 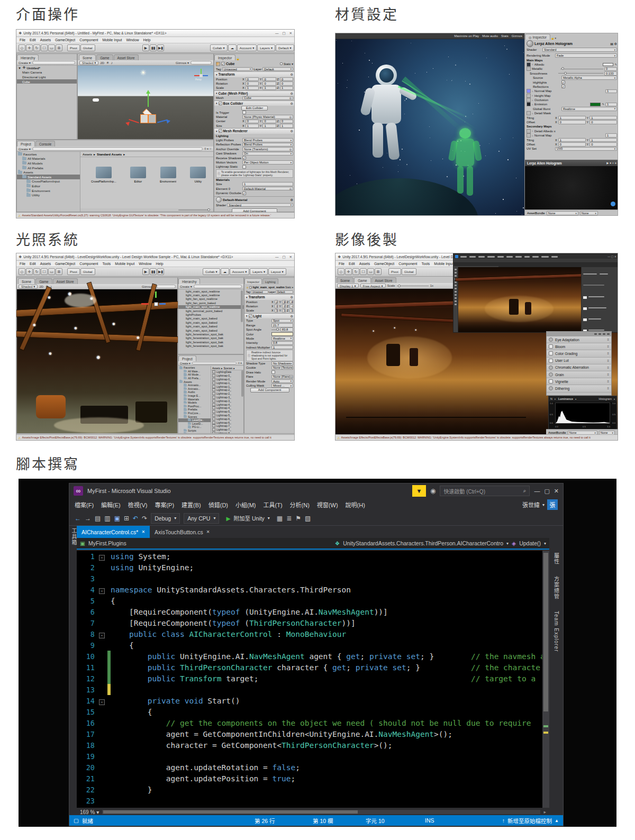 What do you see at coordinates (232, 48) in the screenshot?
I see `cloud-button: ☁` at bounding box center [232, 48].